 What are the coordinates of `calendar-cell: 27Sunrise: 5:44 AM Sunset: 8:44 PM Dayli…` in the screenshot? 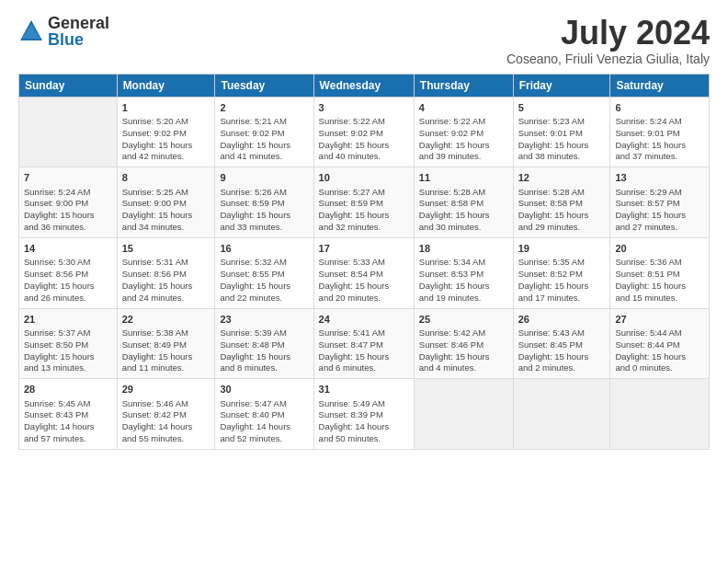 It's located at (660, 344).